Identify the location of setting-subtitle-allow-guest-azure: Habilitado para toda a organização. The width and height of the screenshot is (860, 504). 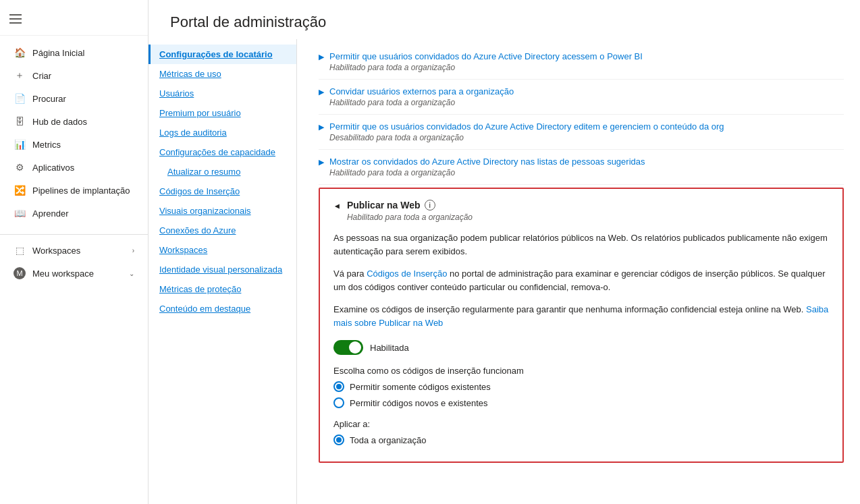
(587, 67).